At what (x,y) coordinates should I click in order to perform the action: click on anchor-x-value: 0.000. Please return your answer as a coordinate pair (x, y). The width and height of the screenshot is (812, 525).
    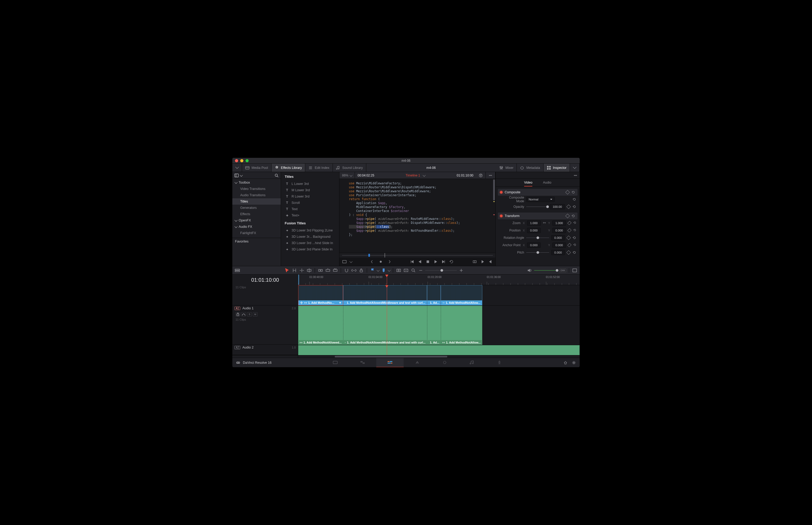
    Looking at the image, I should click on (534, 245).